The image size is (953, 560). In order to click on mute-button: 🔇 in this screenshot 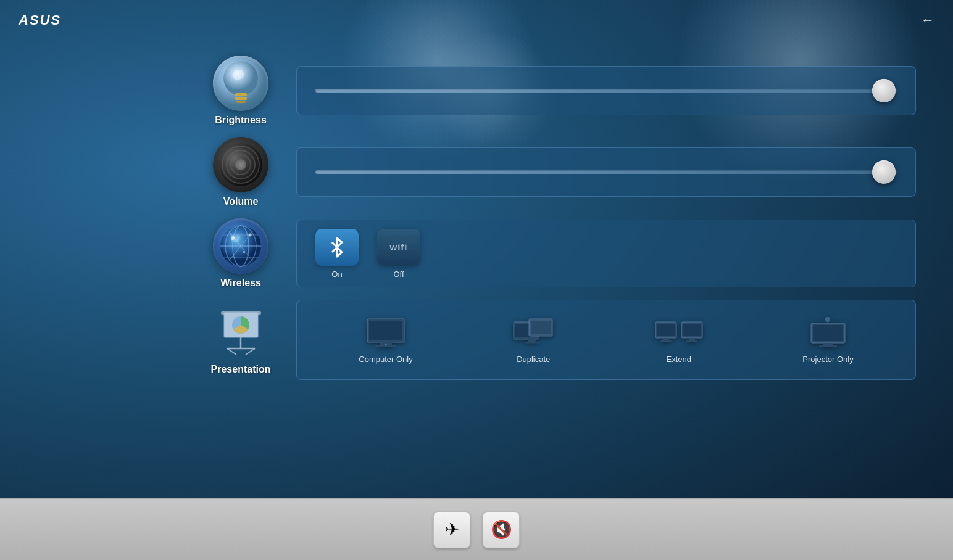, I will do `click(501, 530)`.